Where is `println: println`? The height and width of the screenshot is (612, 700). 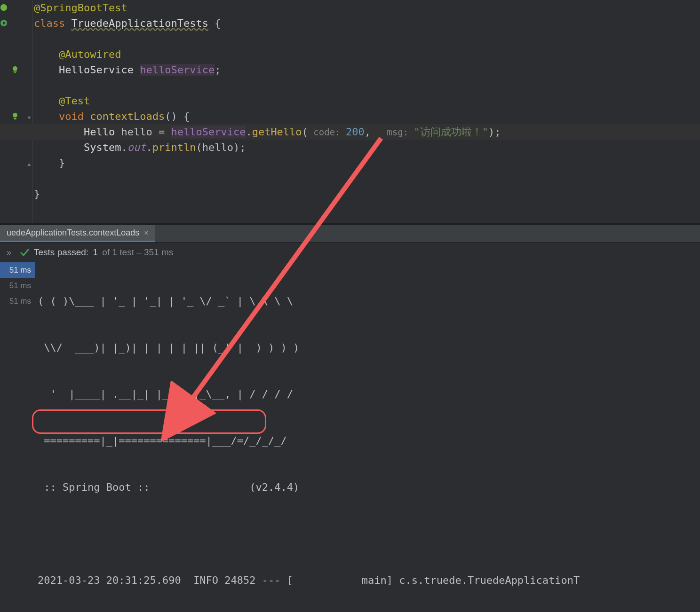
println: println is located at coordinates (174, 148).